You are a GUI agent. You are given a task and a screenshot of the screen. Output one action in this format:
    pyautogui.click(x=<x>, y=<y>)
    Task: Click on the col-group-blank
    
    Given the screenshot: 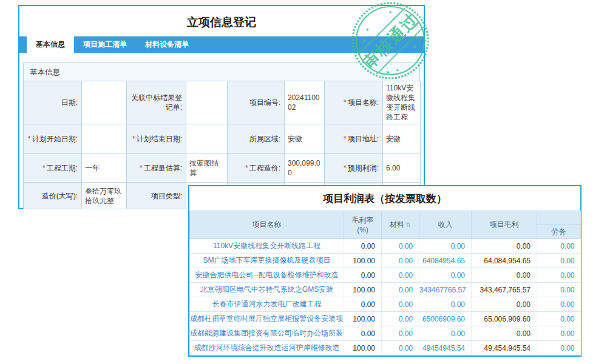 What is the action you would take?
    pyautogui.click(x=559, y=218)
    